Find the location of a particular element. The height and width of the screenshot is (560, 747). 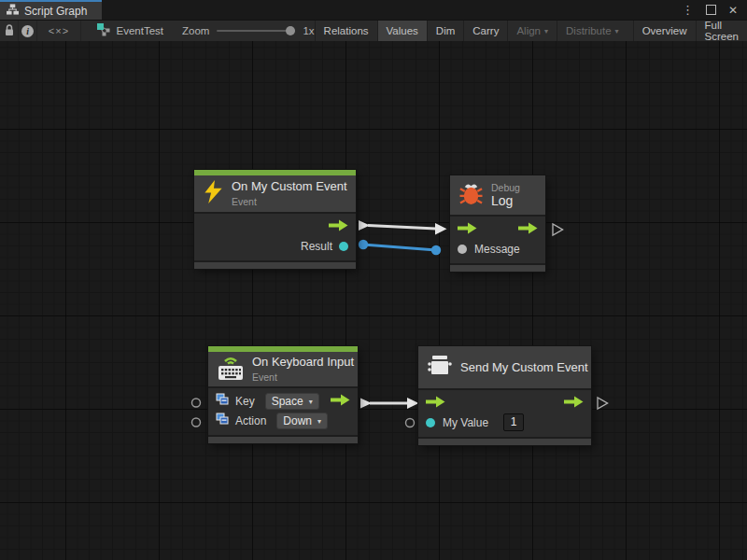

unconnected-control-outlet-debug-log is located at coordinates (558, 230).